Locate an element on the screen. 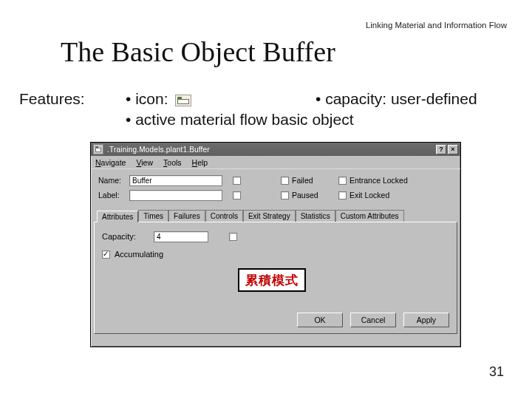 The height and width of the screenshot is (399, 532). bullet-active-text: • active material flow basic object is located at coordinates (239, 120).